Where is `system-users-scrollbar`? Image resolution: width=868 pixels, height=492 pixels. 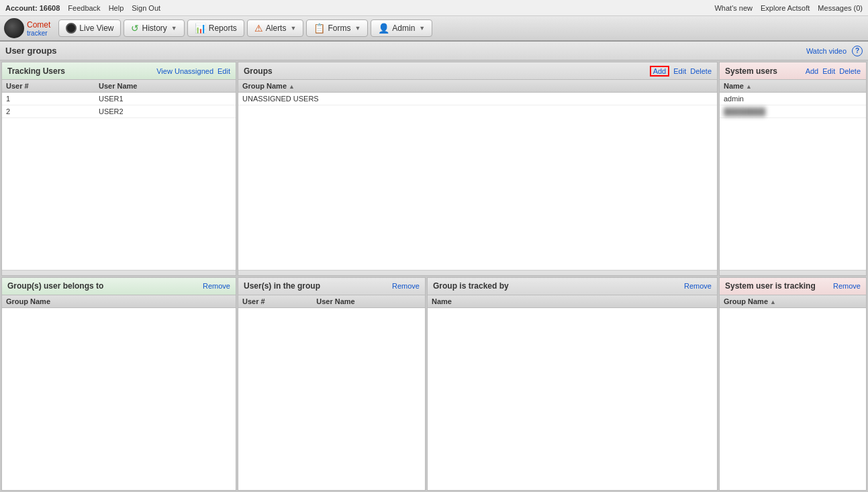 system-users-scrollbar is located at coordinates (793, 273).